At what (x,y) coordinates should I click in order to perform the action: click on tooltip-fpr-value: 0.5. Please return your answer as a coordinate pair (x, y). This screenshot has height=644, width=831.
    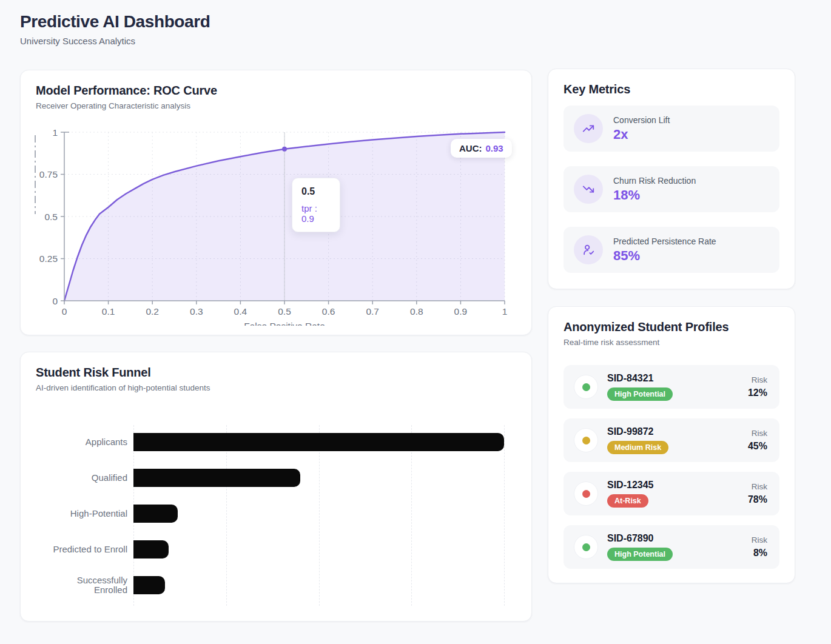
    Looking at the image, I should click on (316, 192).